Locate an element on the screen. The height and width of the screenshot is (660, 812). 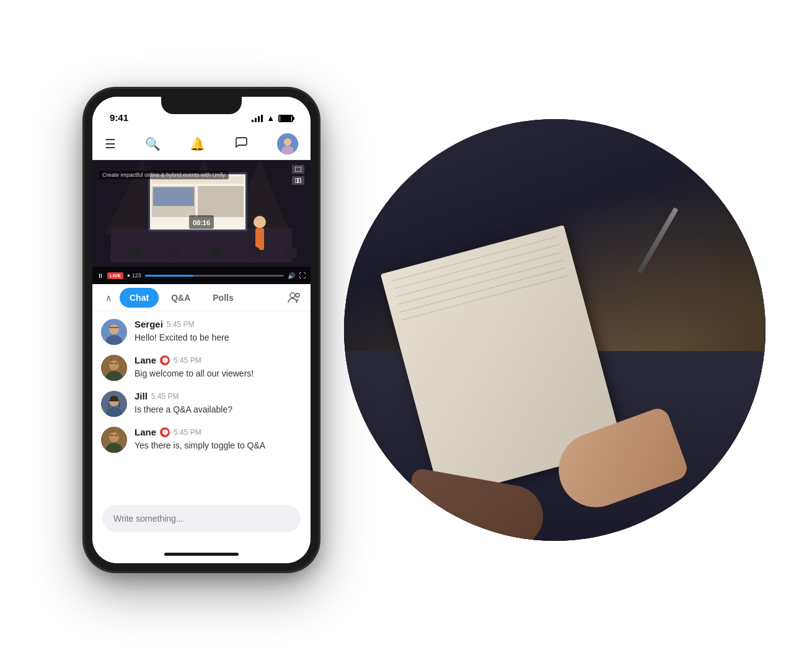
message-name-3: Jill is located at coordinates (141, 396).